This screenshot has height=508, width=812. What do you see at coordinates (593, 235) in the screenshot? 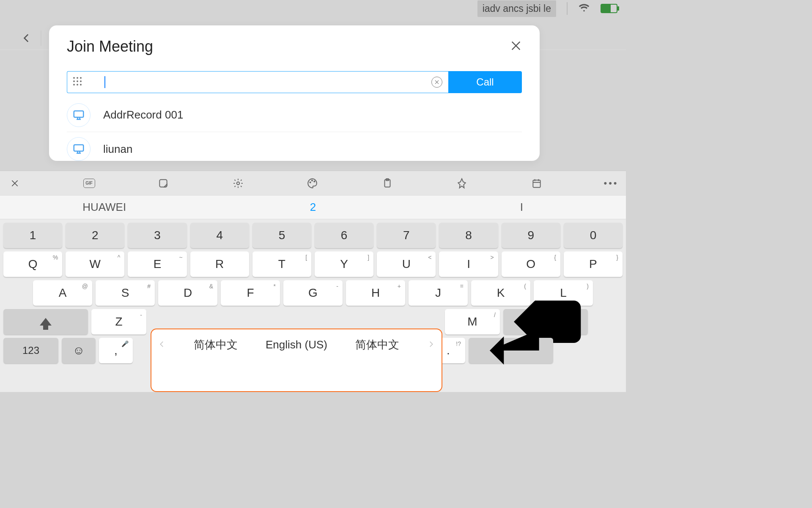
I see `key-0: 0` at bounding box center [593, 235].